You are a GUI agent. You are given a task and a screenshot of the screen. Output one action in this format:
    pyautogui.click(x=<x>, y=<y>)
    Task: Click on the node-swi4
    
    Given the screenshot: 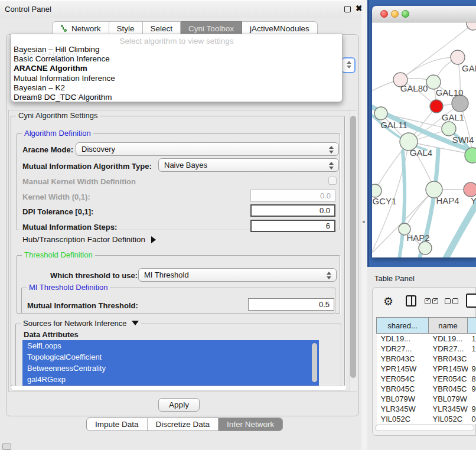 What is the action you would take?
    pyautogui.click(x=449, y=129)
    